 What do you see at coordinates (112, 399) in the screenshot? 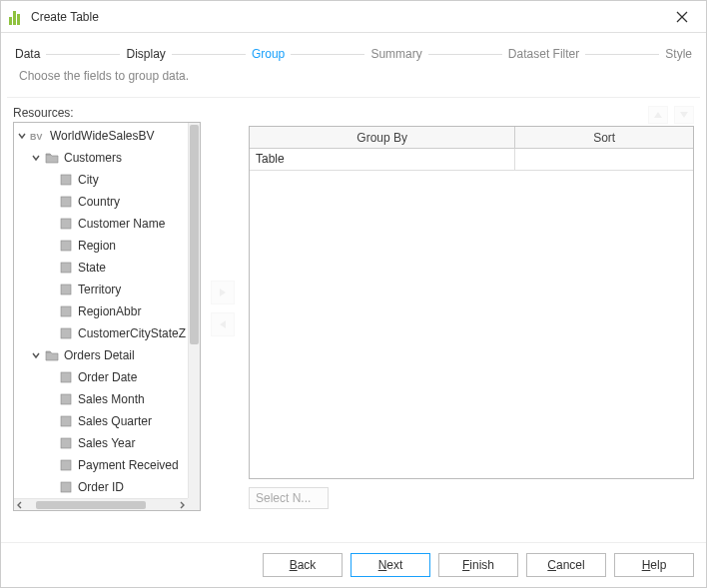
I see `tree-node-label: Sales Month` at bounding box center [112, 399].